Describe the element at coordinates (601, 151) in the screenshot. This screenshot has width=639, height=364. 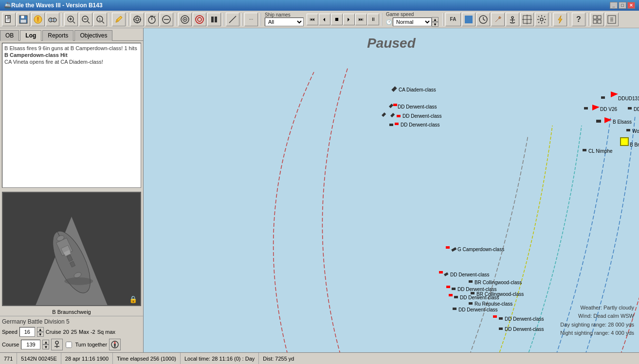
I see `svg-text: CL Nimphe` at that location.